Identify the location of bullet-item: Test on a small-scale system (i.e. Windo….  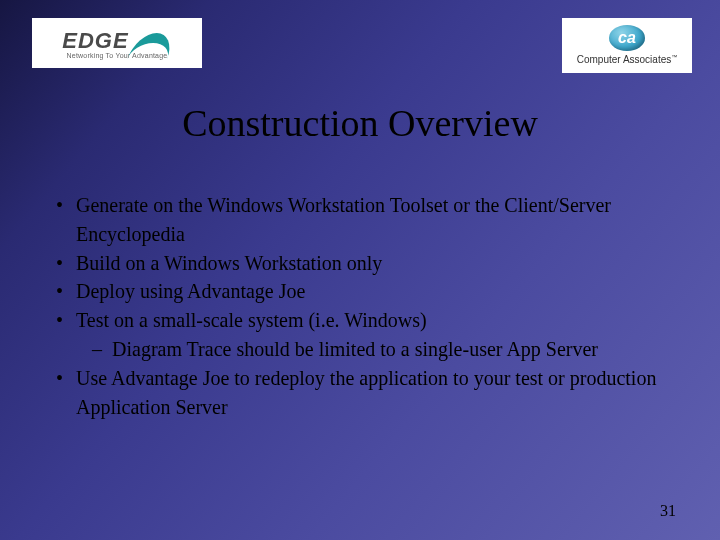
(361, 335).